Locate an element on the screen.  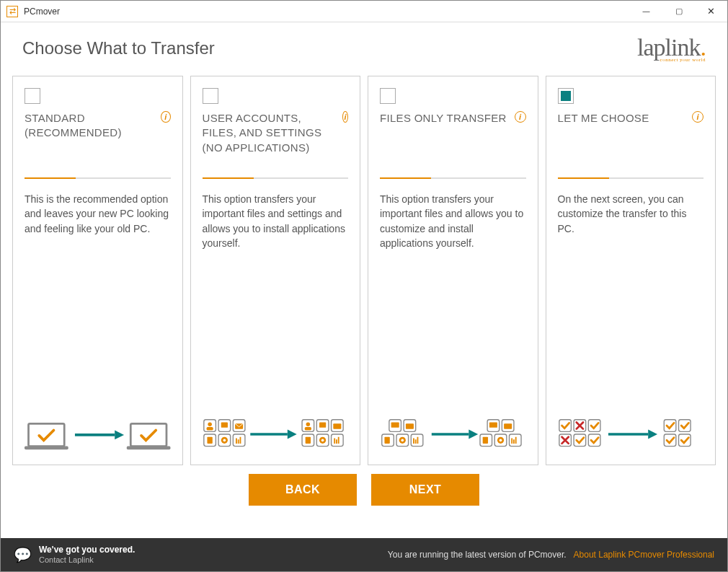
option-checkbox-user-accounts is located at coordinates (210, 96).